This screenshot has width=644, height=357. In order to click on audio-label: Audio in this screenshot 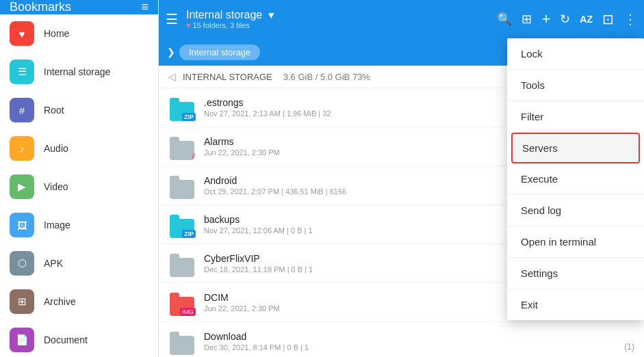, I will do `click(56, 148)`.